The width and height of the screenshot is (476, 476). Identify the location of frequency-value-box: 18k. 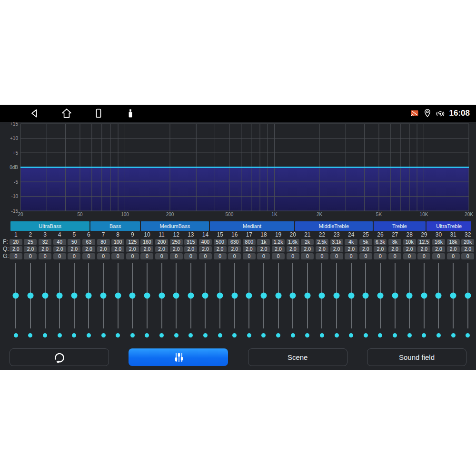
(453, 242).